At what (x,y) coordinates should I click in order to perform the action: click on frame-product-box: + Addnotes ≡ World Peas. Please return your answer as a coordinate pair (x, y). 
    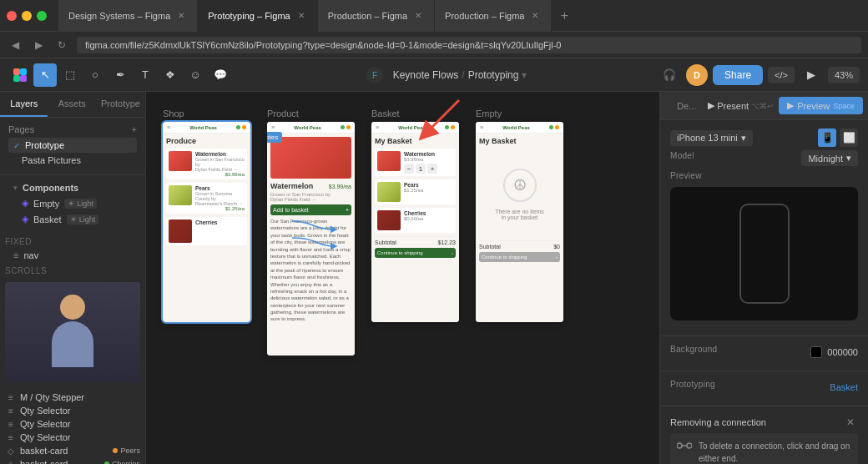
    Looking at the image, I should click on (310, 239).